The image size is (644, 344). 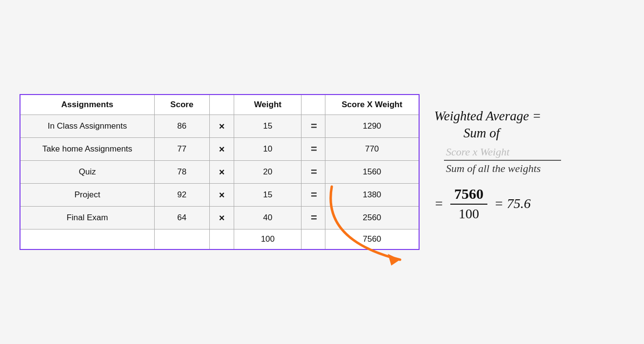 I want to click on equals-3: =, so click(x=313, y=172).